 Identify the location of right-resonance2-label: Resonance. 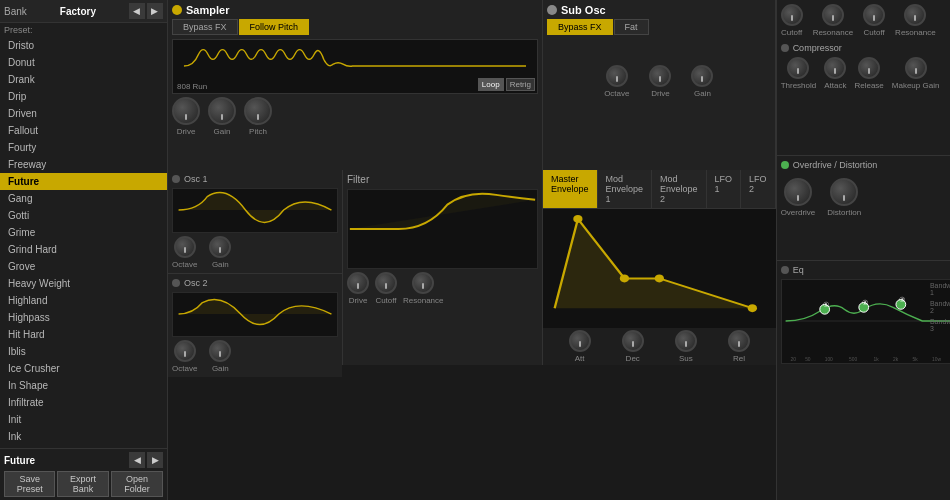
(915, 32).